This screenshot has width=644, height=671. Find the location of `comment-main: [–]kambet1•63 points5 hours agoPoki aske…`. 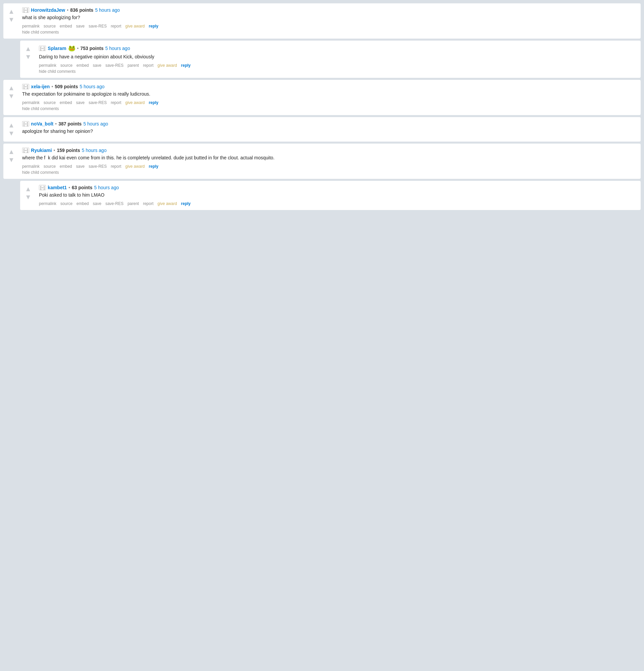

comment-main: [–]kambet1•63 points5 hours agoPoki aske… is located at coordinates (337, 195).